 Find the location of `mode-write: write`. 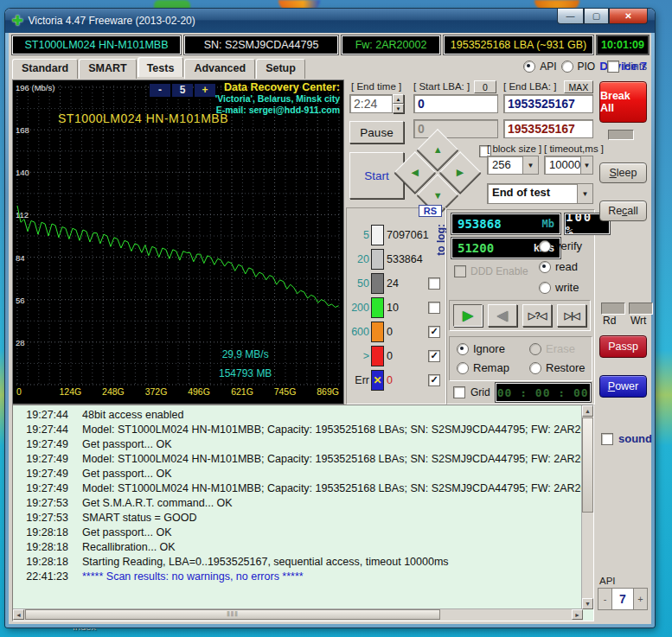

mode-write: write is located at coordinates (559, 287).